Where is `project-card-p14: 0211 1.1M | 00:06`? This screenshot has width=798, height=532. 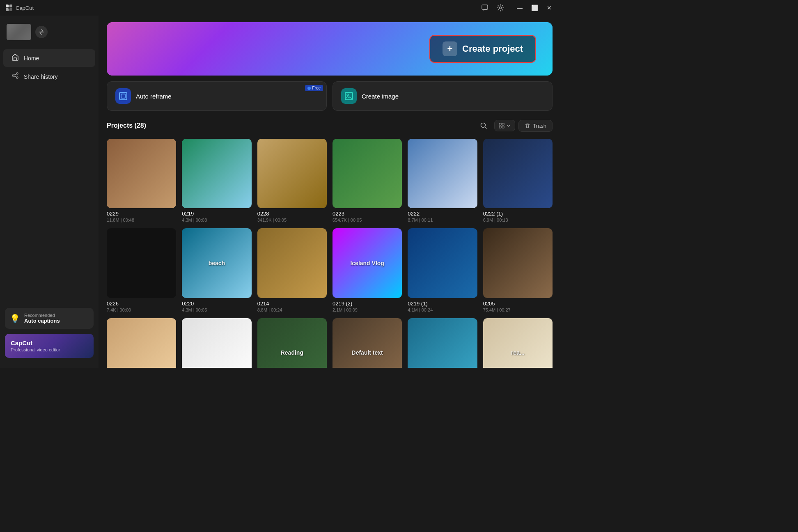
project-card-p14: 0211 1.1M | 00:06 is located at coordinates (217, 343).